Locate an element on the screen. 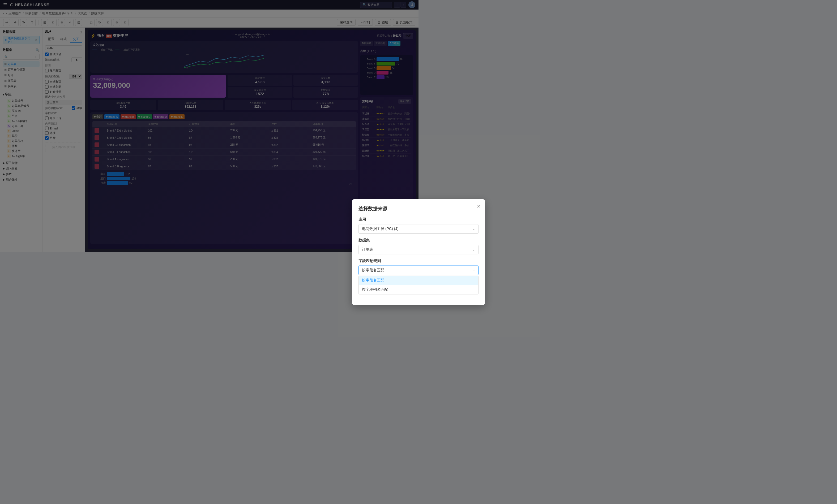 The height and width of the screenshot is (504, 837). modal-dataset-select: 订单表 ⌄ is located at coordinates (389, 248).